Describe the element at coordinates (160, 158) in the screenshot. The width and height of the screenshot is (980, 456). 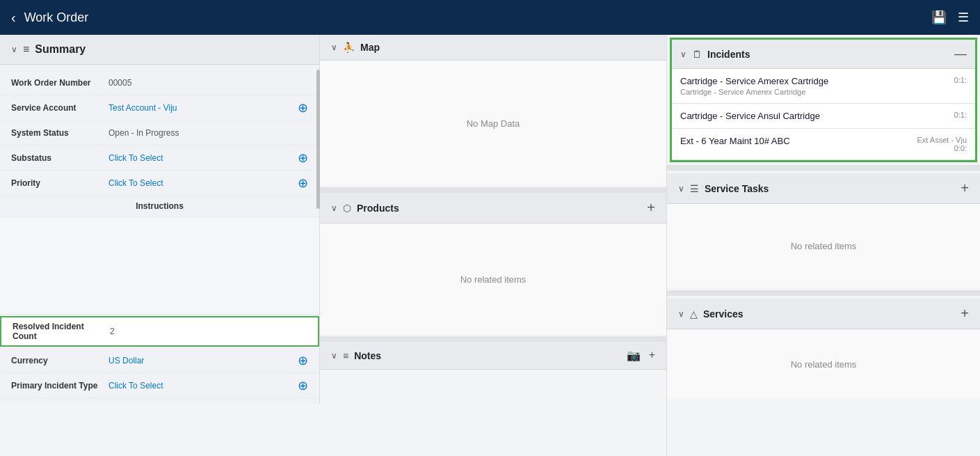
I see `field-substatus: Substatus Click To Select ⊕` at that location.